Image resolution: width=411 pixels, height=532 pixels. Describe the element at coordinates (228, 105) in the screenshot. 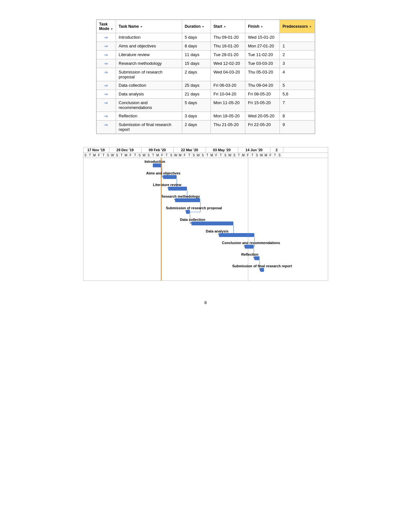

I see `start-cell: Mon 11-05-20` at that location.